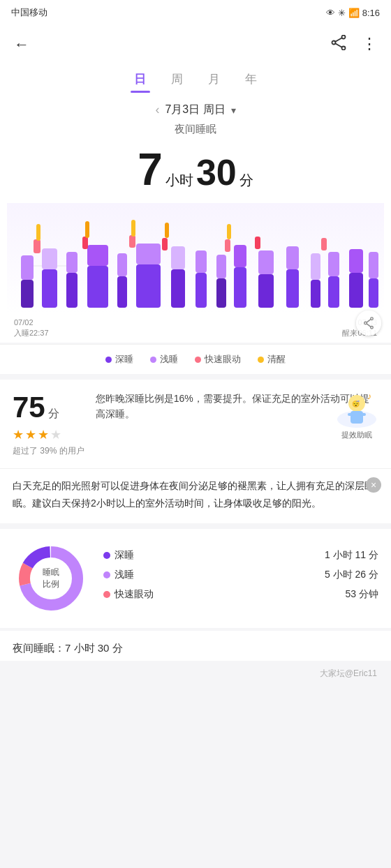 This screenshot has width=391, height=868. What do you see at coordinates (43, 435) in the screenshot?
I see `star-3: ★` at bounding box center [43, 435].